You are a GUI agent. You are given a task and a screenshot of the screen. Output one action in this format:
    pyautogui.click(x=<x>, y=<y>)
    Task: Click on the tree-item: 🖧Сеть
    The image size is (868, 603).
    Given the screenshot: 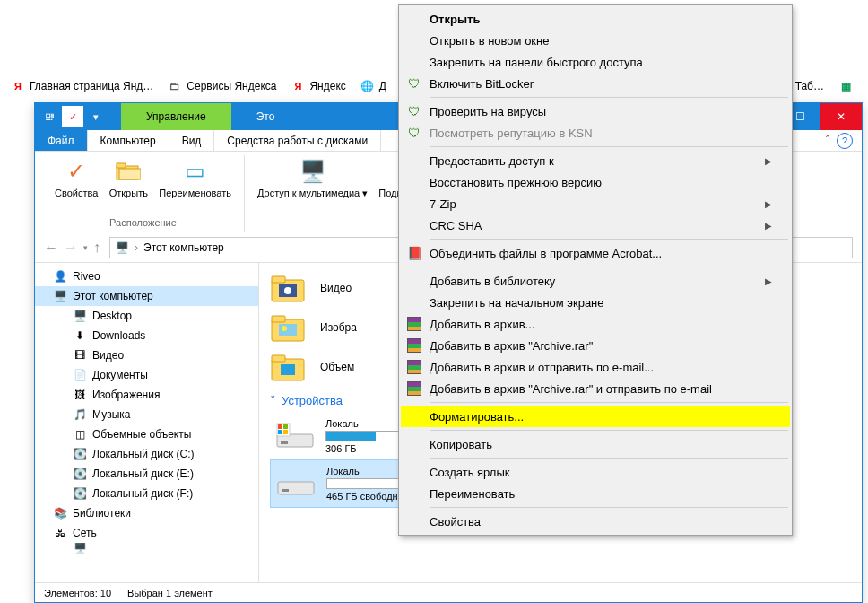 What is the action you would take?
    pyautogui.click(x=147, y=533)
    